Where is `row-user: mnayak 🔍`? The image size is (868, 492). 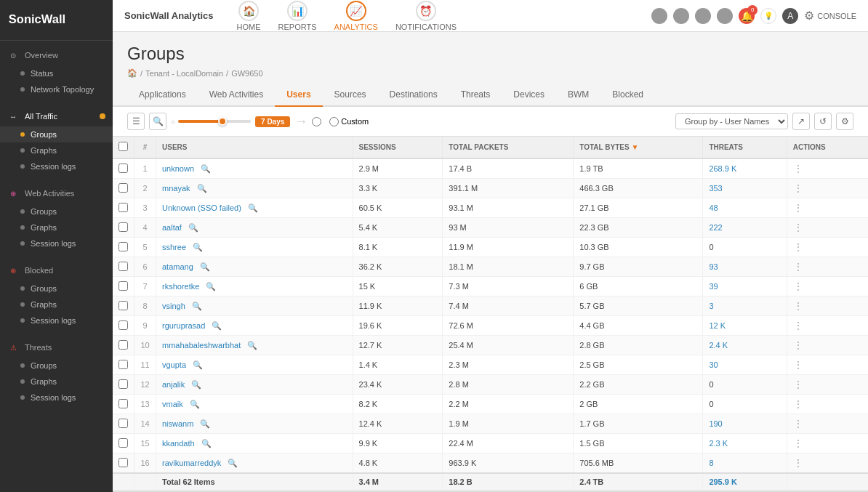 row-user: mnayak 🔍 is located at coordinates (254, 189).